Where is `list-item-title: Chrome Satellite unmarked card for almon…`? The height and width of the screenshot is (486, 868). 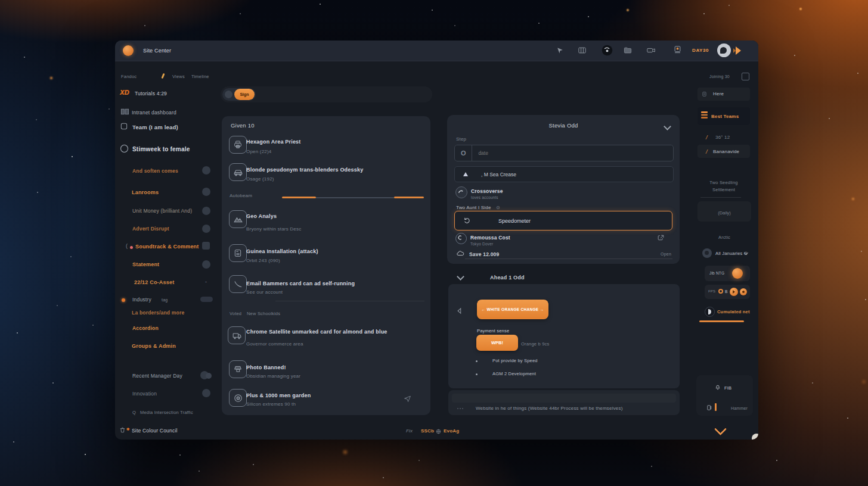 list-item-title: Chrome Satellite unmarked card for almon… is located at coordinates (317, 332).